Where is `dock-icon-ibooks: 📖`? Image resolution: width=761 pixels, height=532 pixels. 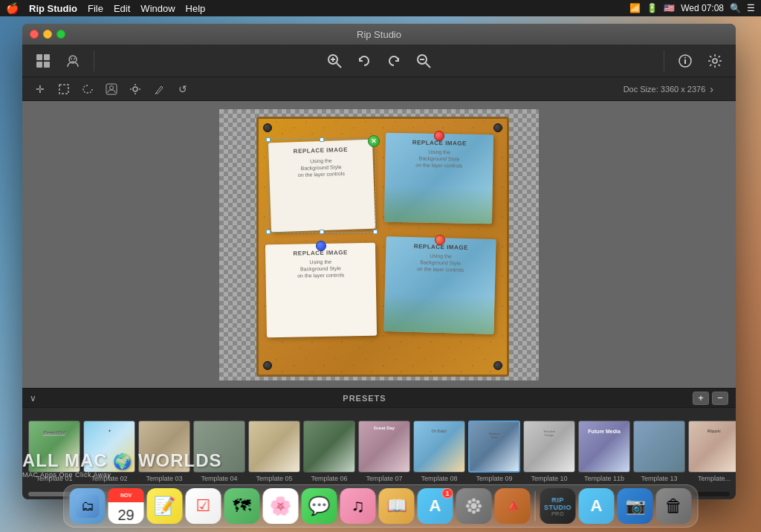 dock-icon-ibooks: 📖 is located at coordinates (397, 506).